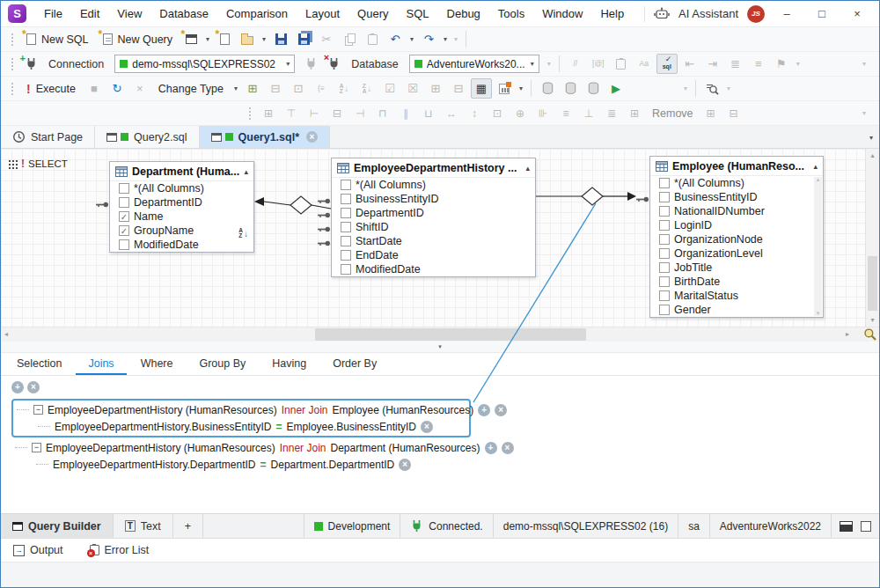  I want to click on column-checkbox: ✓, so click(124, 217).